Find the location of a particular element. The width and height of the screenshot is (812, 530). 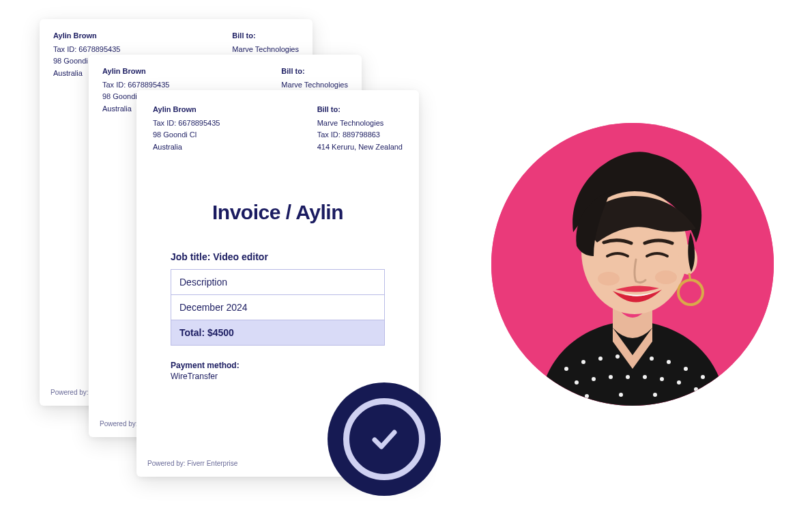

payment-method-block: Payment method: WireTransfer is located at coordinates (278, 371).